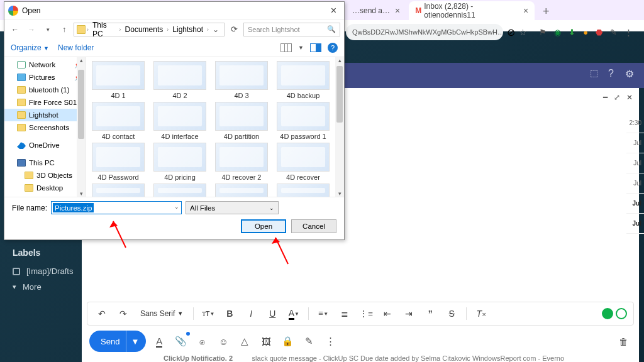  What do you see at coordinates (43, 272) in the screenshot?
I see `label-item: [Imap]/Drafts` at bounding box center [43, 272].